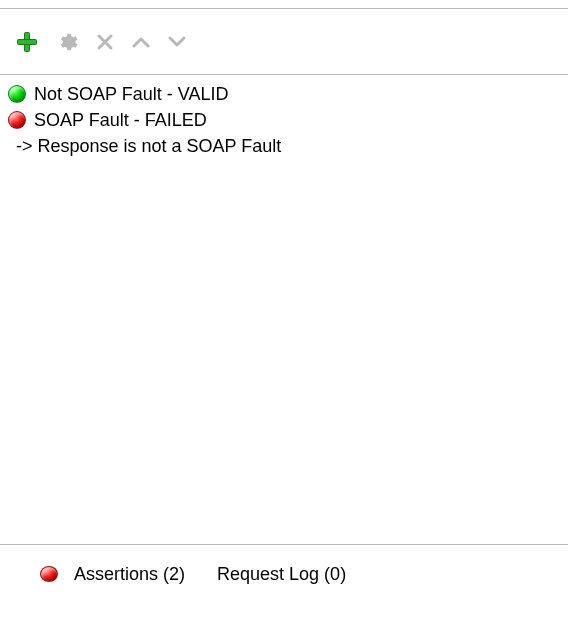 Image resolution: width=568 pixels, height=624 pixels. I want to click on chevron-down-icon, so click(177, 42).